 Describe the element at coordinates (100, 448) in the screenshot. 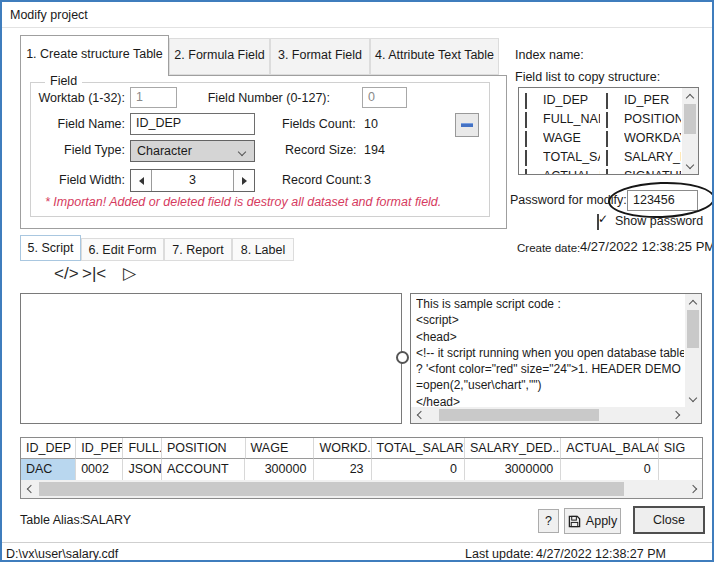

I see `column-header: ID_PER` at that location.